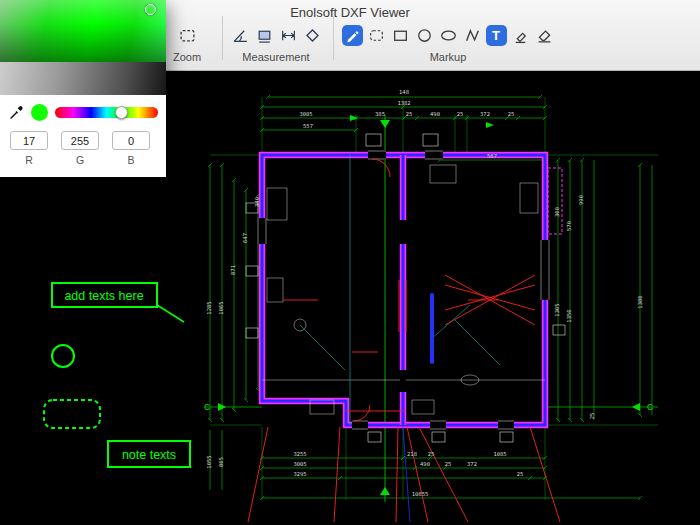 The height and width of the screenshot is (525, 700). What do you see at coordinates (376, 36) in the screenshot?
I see `markup-lasso-button` at bounding box center [376, 36].